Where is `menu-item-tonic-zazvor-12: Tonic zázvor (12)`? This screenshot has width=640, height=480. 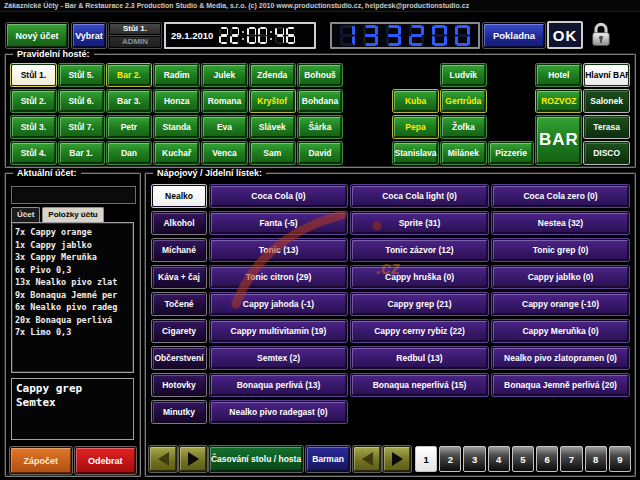
menu-item-tonic-zazvor-12: Tonic zázvor (12) is located at coordinates (420, 250).